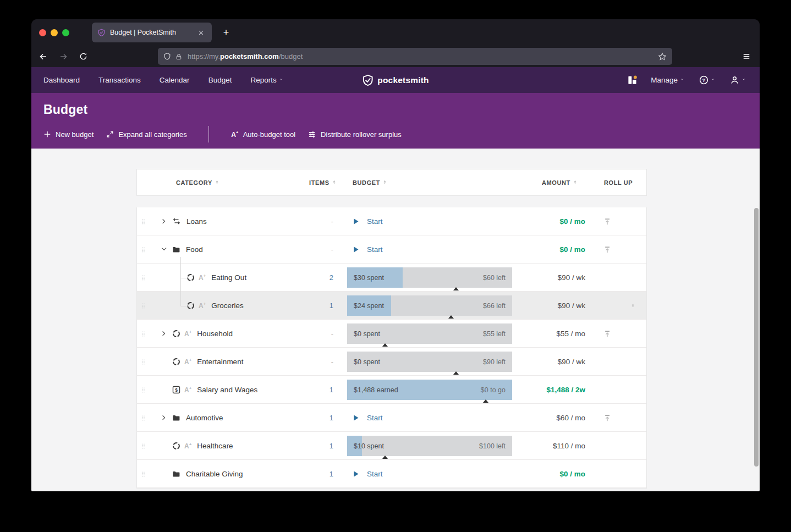  Describe the element at coordinates (634, 306) in the screenshot. I see `row-menu-kebab-icon` at that location.